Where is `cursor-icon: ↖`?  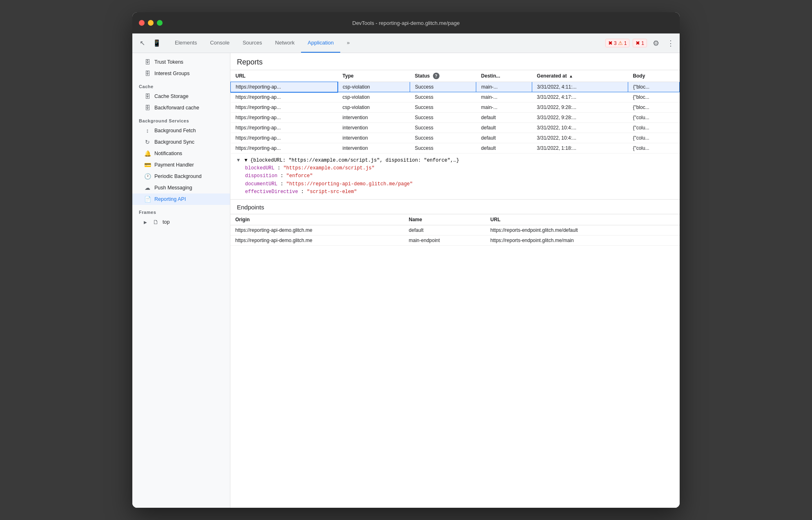 cursor-icon: ↖ is located at coordinates (142, 43).